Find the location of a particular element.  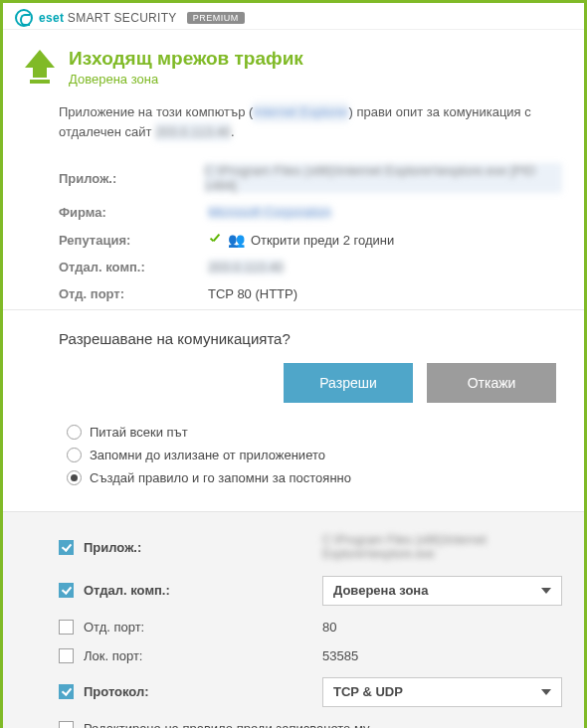

checkbox-rule-remote-port is located at coordinates (66, 627).